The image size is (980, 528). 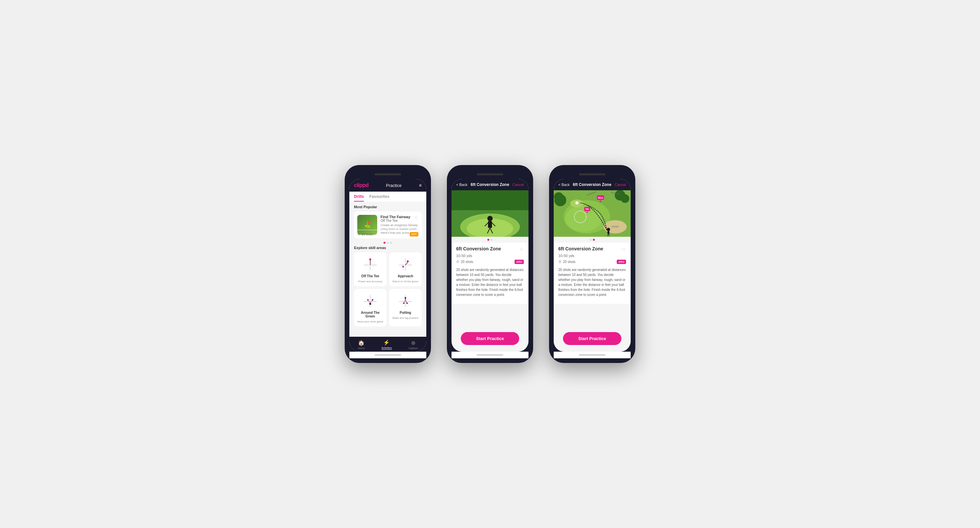 What do you see at coordinates (587, 209) in the screenshot?
I see `svg-text: Hit` at bounding box center [587, 209].